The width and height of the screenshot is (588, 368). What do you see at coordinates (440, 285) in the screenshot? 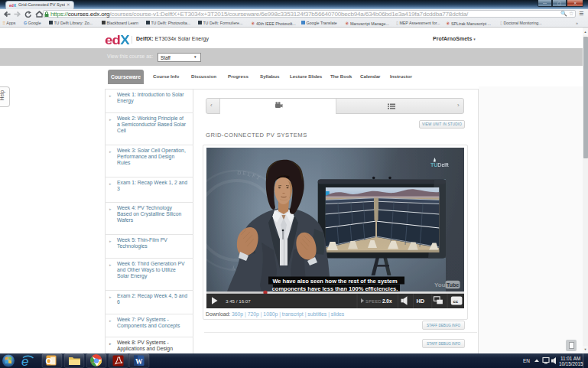
I see `svg-text: You` at bounding box center [440, 285].